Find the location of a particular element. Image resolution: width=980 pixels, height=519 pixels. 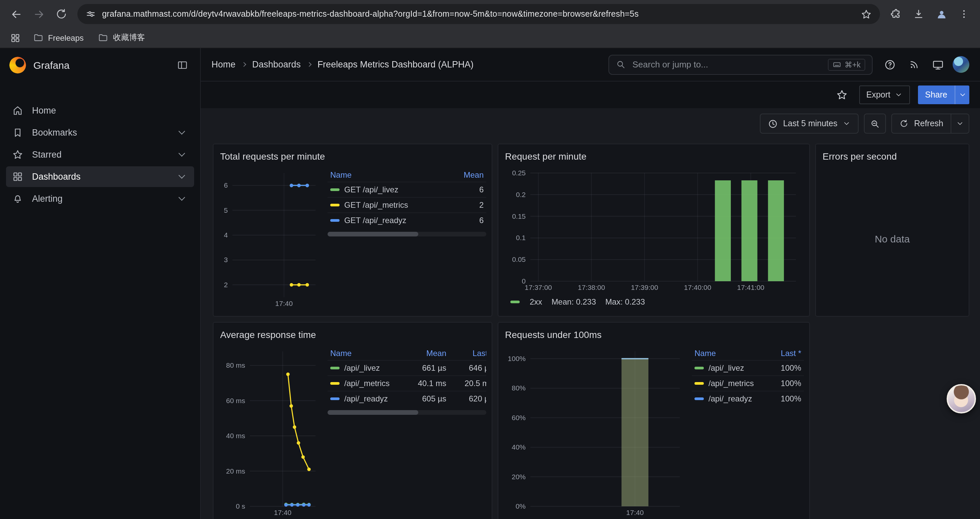

panel-title: Errors per second is located at coordinates (892, 156).